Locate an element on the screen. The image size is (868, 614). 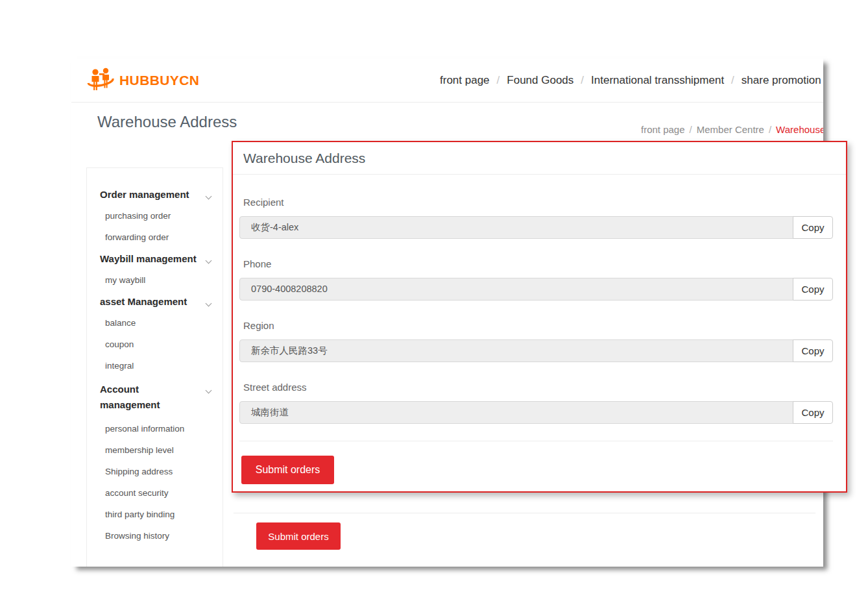
phone-label: Phone is located at coordinates (538, 264).